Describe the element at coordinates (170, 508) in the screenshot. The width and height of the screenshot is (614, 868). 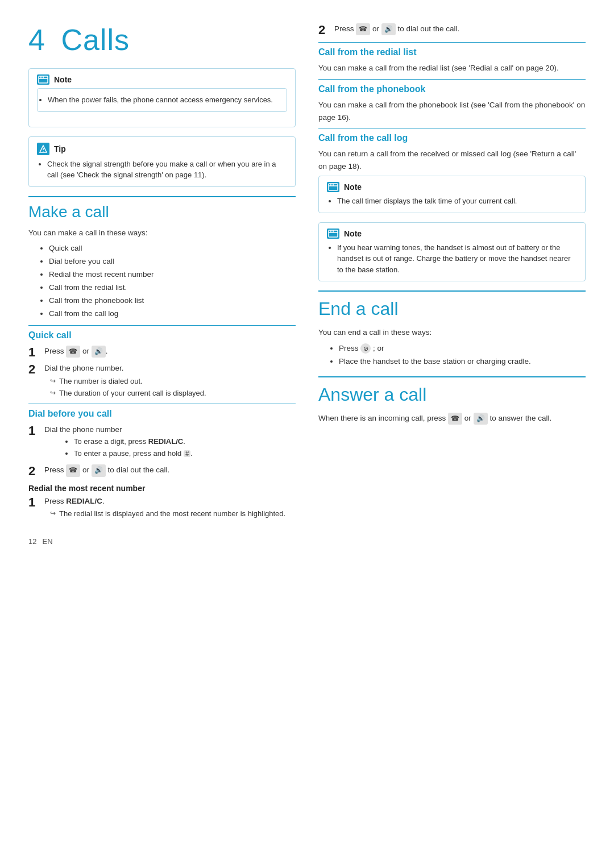
I see `redial-step-1-content: Press REDIAL/C. The redial list is displ…` at that location.